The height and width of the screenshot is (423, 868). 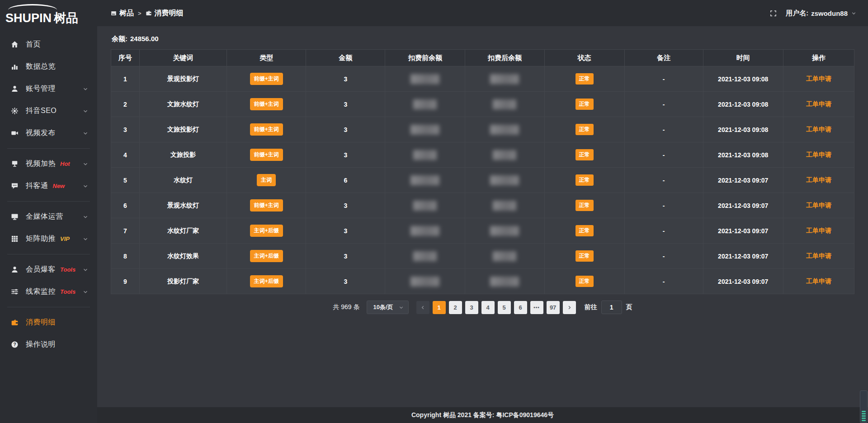 I want to click on page-size-select: 10条/页, so click(x=388, y=307).